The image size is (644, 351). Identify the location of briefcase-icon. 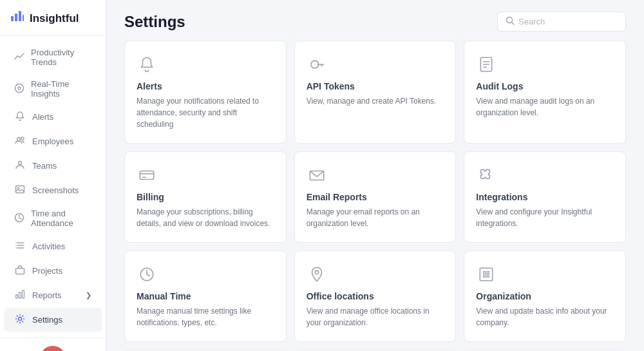
(20, 270).